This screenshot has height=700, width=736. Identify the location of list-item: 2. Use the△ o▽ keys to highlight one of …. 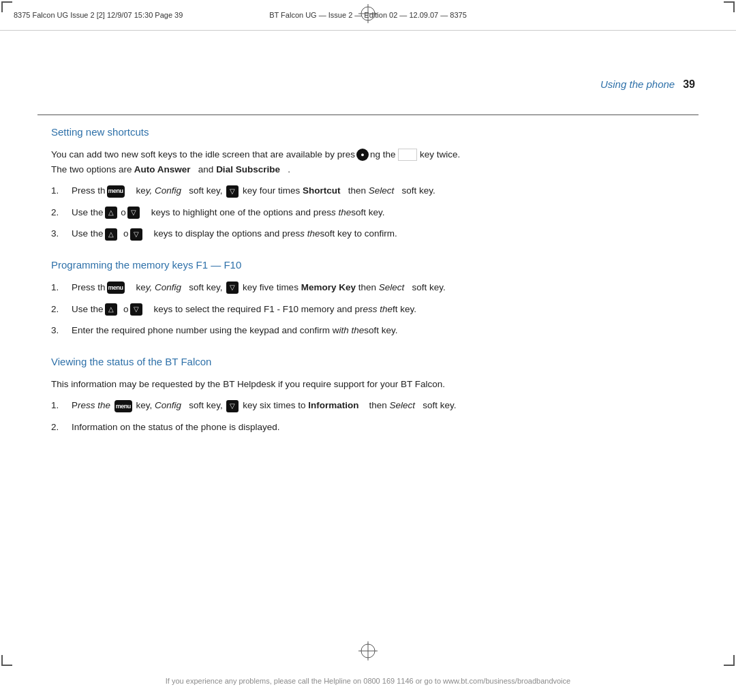
(373, 213).